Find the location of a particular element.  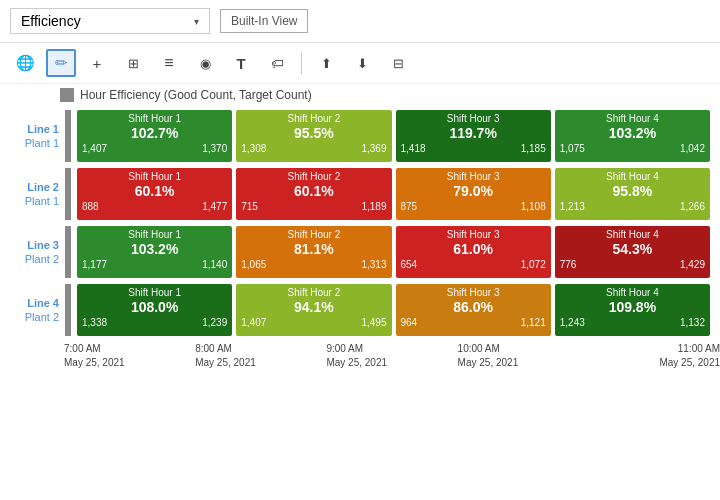

time-axis: 7:00 AMMay 25, 20218:00 AMMay 25, 20219:… is located at coordinates (360, 356).